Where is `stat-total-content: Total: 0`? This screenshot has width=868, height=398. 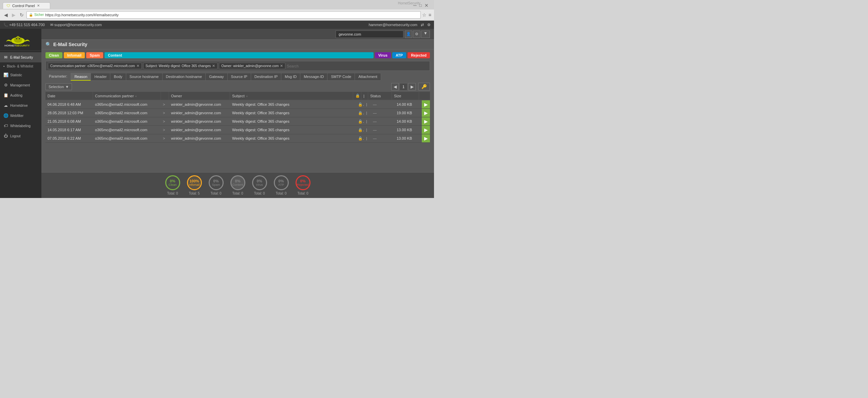 stat-total-content: Total: 0 is located at coordinates (238, 193).